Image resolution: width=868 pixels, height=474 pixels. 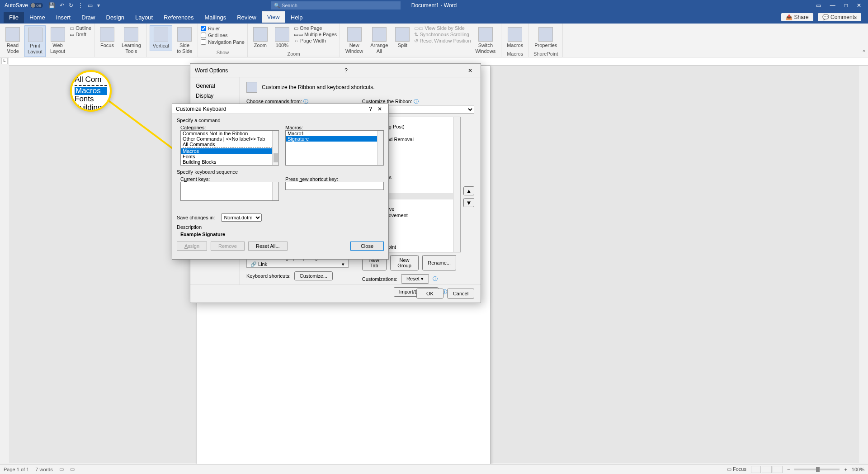 What do you see at coordinates (131, 41) in the screenshot?
I see `learning-tools-button: LearningTools` at bounding box center [131, 41].